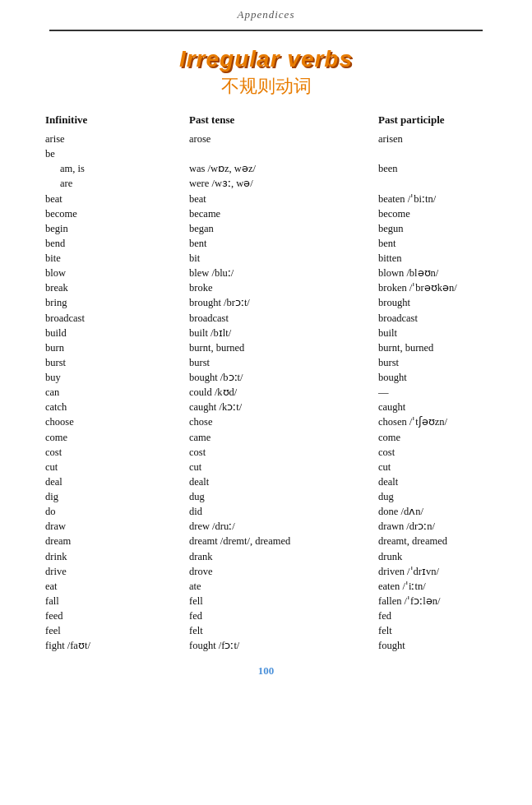  What do you see at coordinates (266, 348) in the screenshot?
I see `table-row: burnburnt, burnedburnt, burned` at bounding box center [266, 348].